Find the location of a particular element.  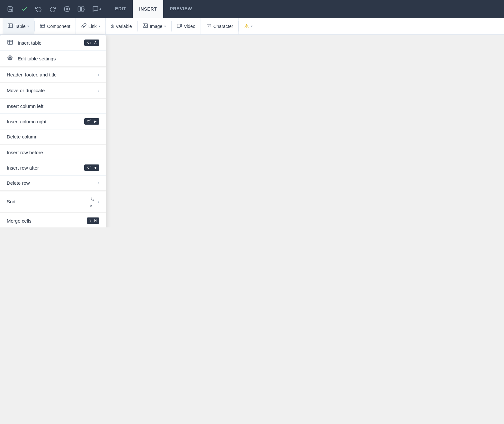

table-dropdown: Insert table ⌥⇧ A Edit table settings He… is located at coordinates (53, 131).